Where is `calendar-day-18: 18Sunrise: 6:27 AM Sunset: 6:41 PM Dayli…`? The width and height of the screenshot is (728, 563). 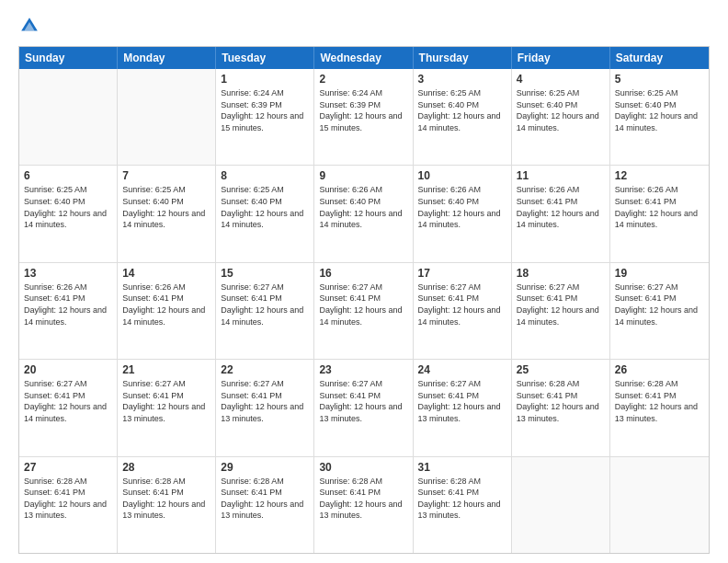 calendar-day-18: 18Sunrise: 6:27 AM Sunset: 6:41 PM Dayli… is located at coordinates (561, 311).